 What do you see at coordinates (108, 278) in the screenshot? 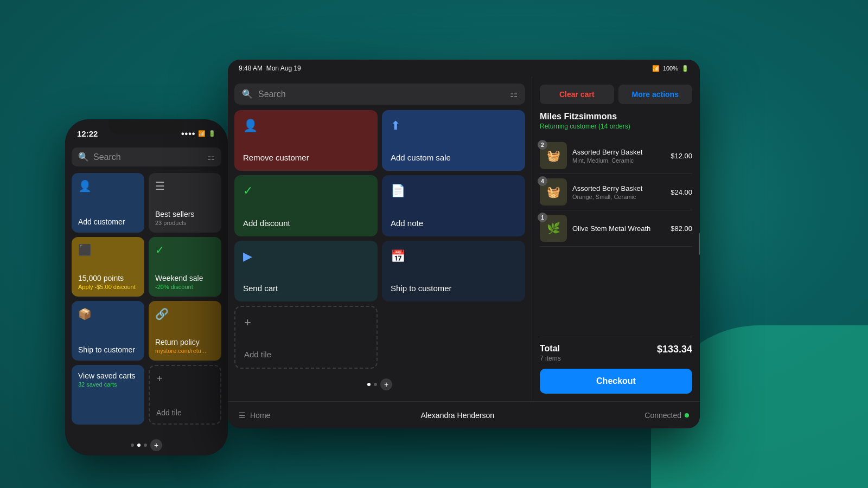
I see `points-label: 15,000 points` at bounding box center [108, 278].